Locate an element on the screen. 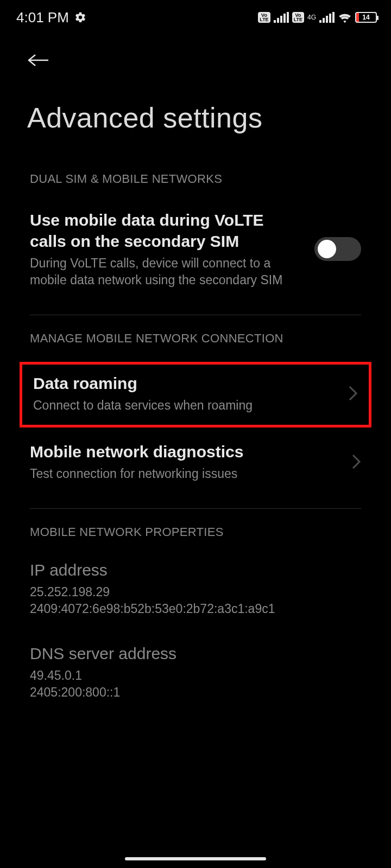 This screenshot has height=868, width=391. network-type: 4G is located at coordinates (312, 17).